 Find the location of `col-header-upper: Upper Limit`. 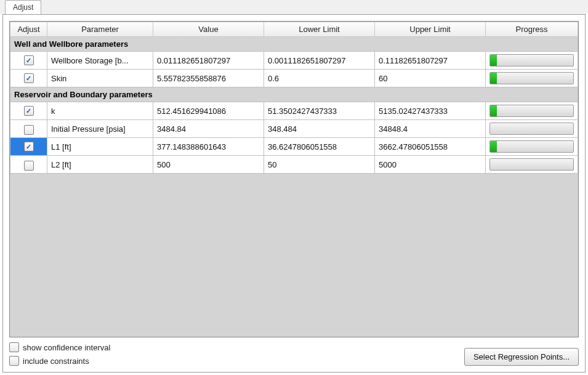

col-header-upper: Upper Limit is located at coordinates (430, 30).